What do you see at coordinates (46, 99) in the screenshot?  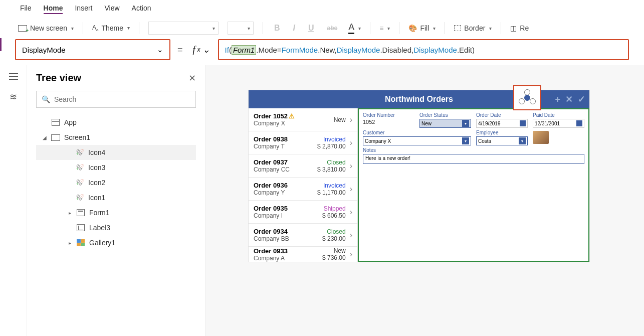 I see `search-icon: 🔍` at bounding box center [46, 99].